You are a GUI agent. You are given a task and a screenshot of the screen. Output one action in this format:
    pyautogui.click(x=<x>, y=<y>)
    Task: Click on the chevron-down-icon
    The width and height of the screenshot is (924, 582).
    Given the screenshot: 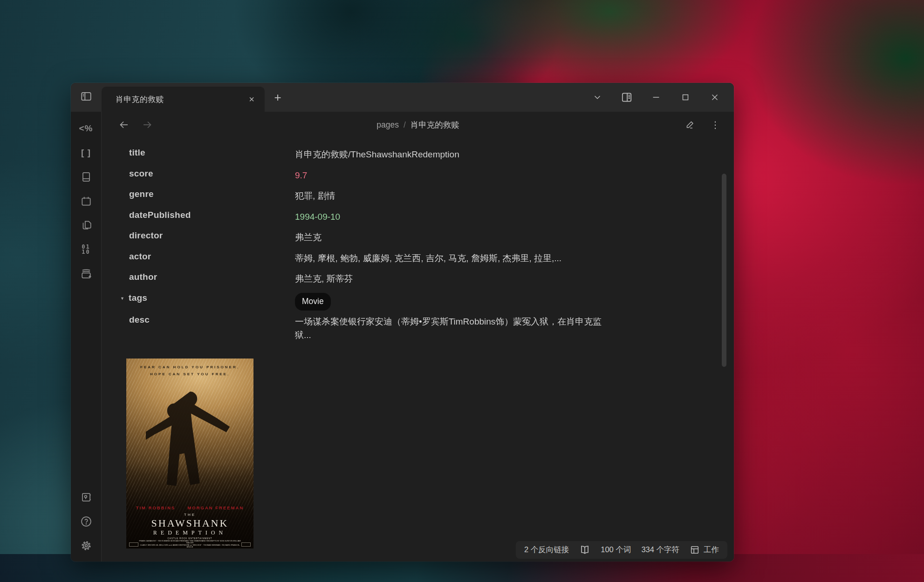 What is the action you would take?
    pyautogui.click(x=597, y=97)
    